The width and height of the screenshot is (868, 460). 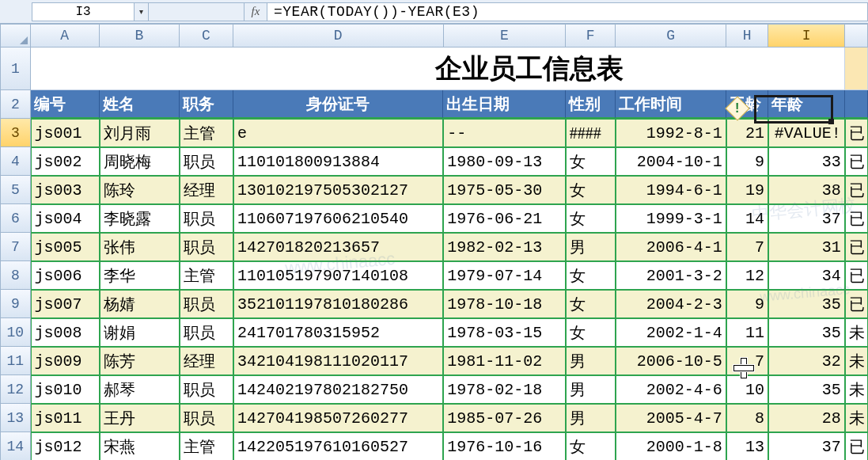 I want to click on cell-D5: 130102197505302127, so click(x=339, y=190).